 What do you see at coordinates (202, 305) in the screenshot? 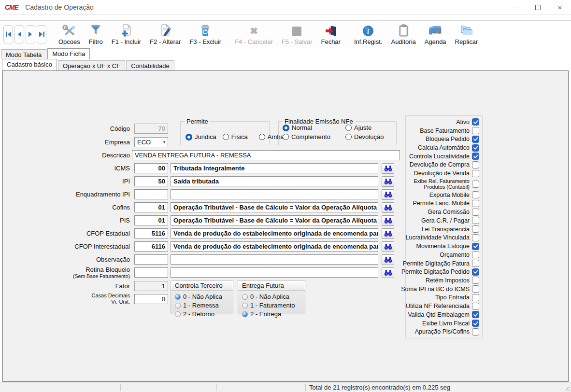
I see `radio-ct-remessa: 1 - Remessa` at bounding box center [202, 305].